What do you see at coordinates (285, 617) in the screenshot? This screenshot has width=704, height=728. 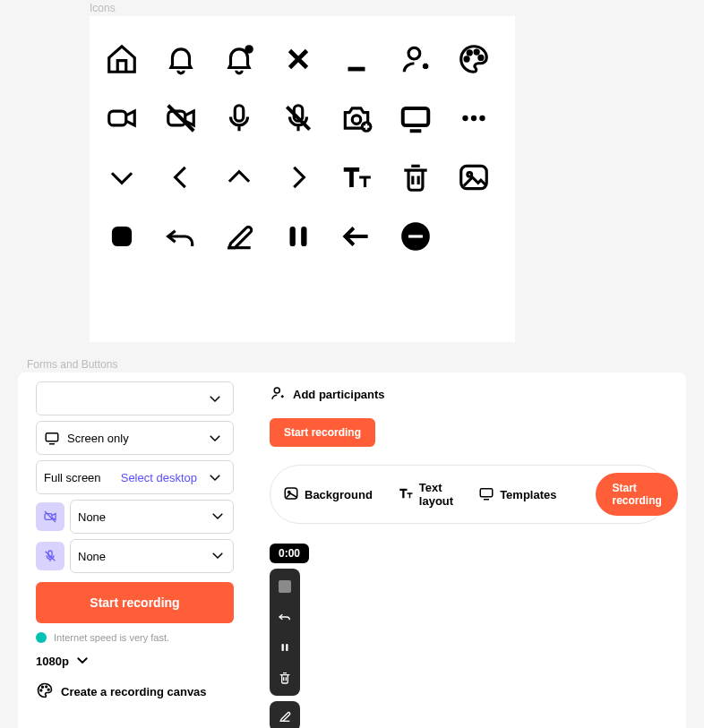 I see `tool-undo` at bounding box center [285, 617].